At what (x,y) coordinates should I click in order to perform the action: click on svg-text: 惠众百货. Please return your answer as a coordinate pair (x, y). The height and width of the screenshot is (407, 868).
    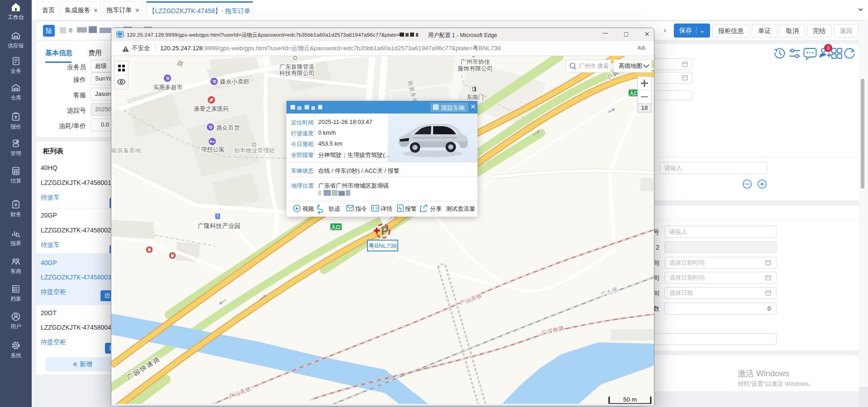
    Looking at the image, I should click on (228, 128).